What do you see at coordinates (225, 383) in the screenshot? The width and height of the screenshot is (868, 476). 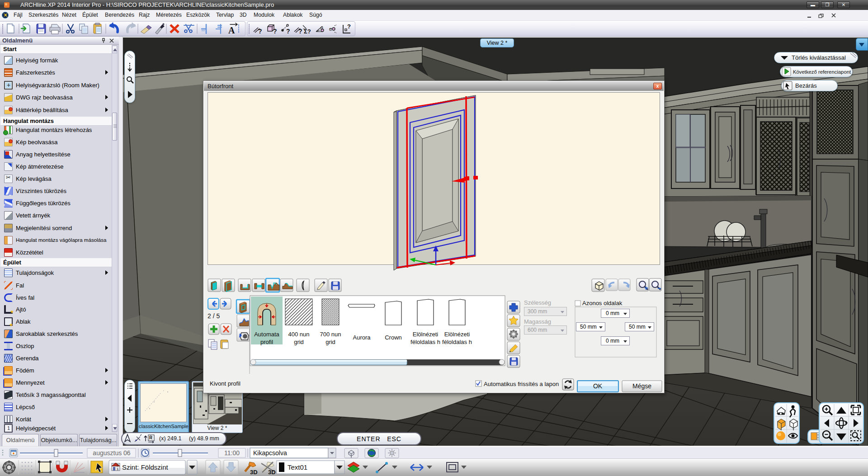 I see `svg-text: Kivont profil` at bounding box center [225, 383].